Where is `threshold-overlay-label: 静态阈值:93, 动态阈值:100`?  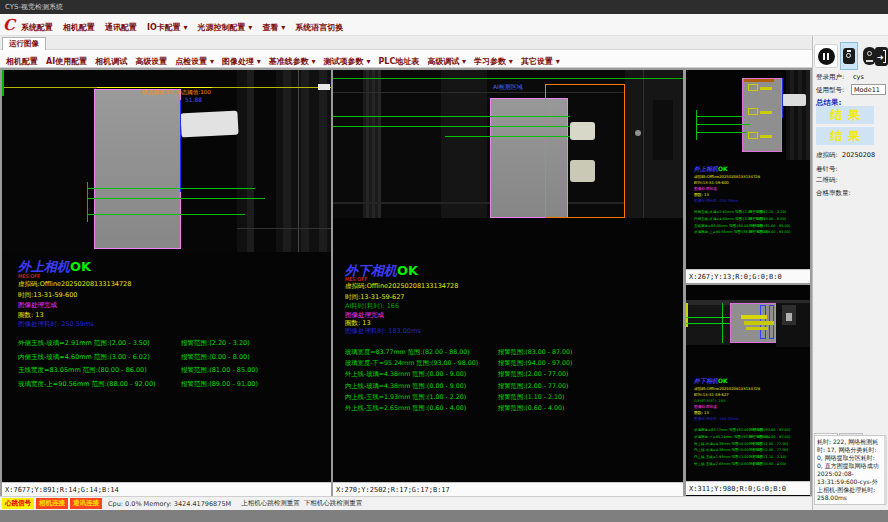
threshold-overlay-label: 静态阈值:93, 动态阈值:100 is located at coordinates (176, 92).